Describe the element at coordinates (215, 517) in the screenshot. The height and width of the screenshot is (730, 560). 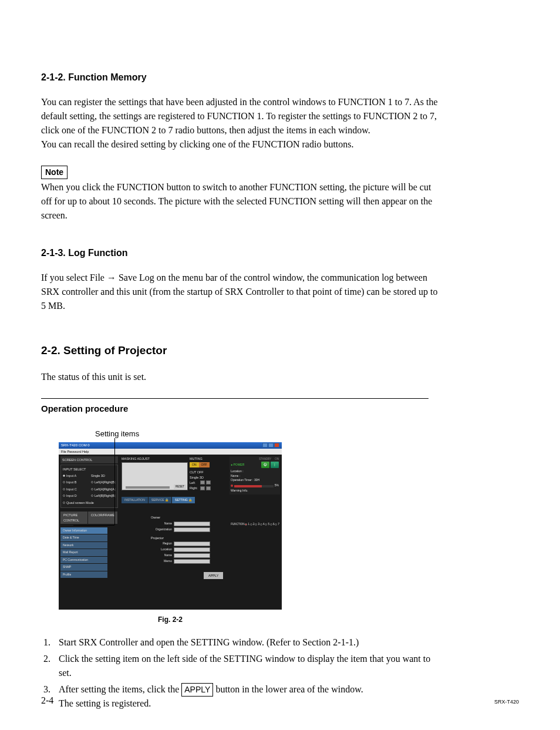
I see `owner-section: Owner` at that location.